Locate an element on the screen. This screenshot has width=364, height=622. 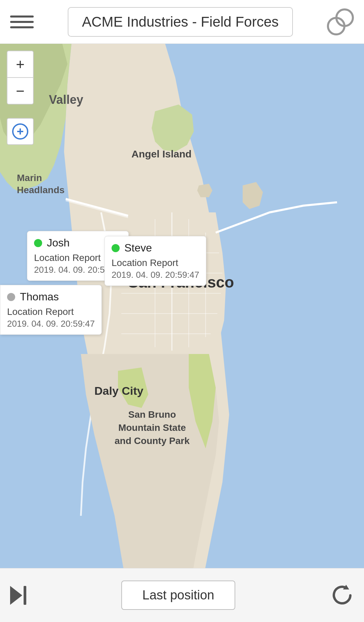
menu-icon is located at coordinates (22, 22).